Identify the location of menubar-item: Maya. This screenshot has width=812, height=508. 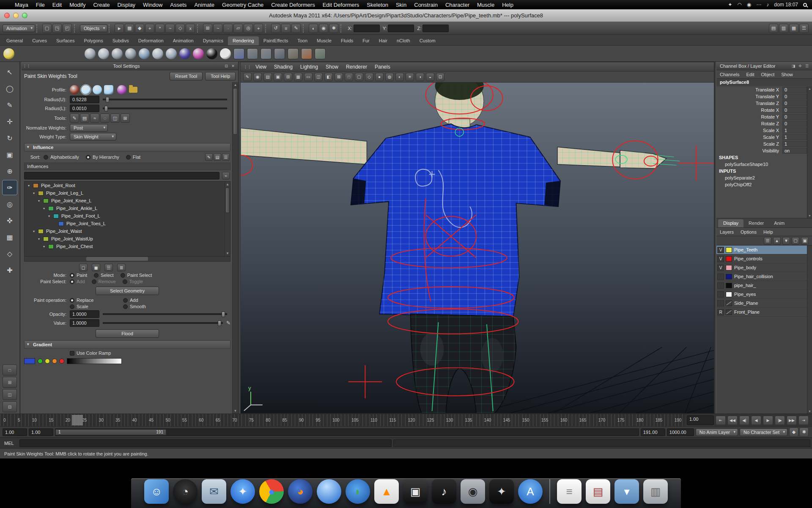
(22, 5).